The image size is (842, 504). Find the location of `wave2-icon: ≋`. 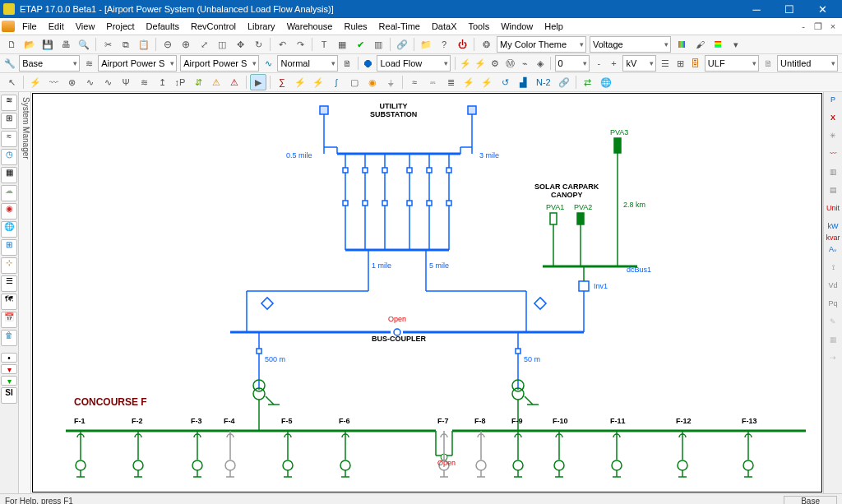

wave2-icon: ≋ is located at coordinates (144, 82).